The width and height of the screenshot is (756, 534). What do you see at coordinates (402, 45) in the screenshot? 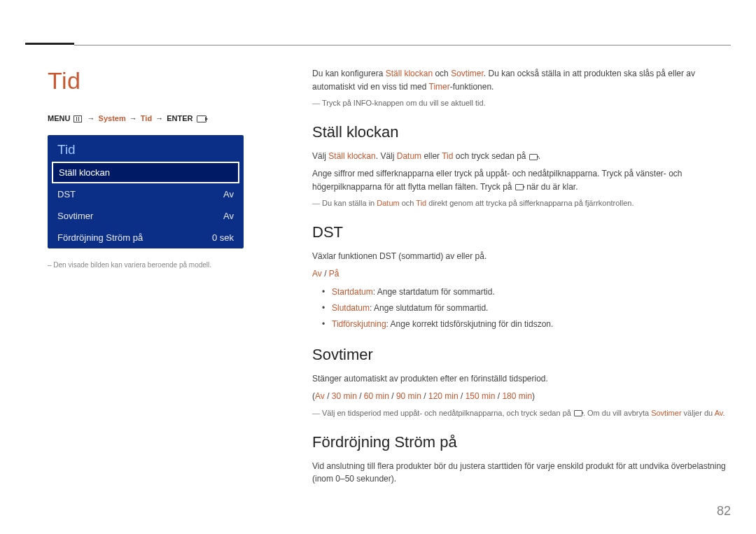
I see `header-rule` at bounding box center [402, 45].